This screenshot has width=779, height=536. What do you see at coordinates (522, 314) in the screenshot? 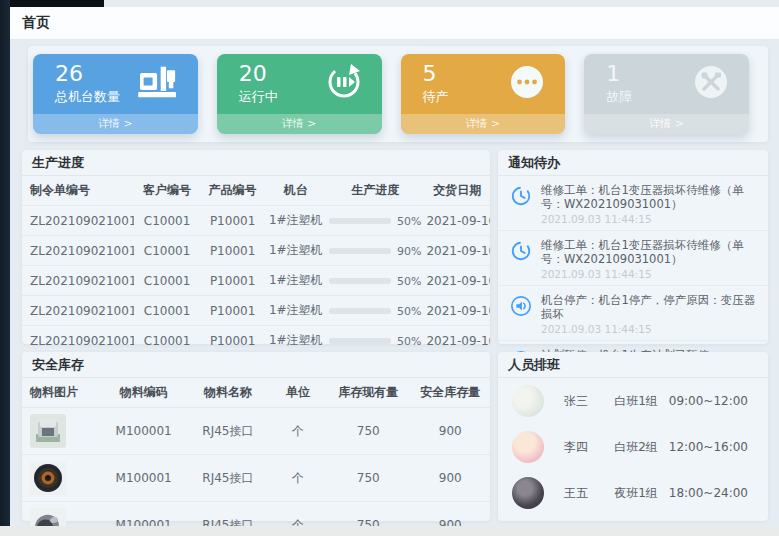
I see `speaker-icon` at bounding box center [522, 314].